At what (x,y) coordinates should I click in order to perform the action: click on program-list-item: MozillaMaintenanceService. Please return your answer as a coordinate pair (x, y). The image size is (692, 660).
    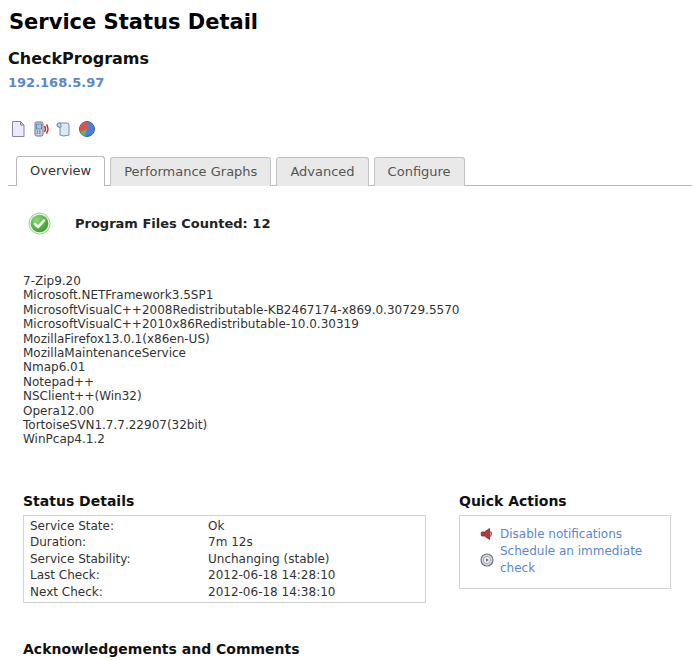
    Looking at the image, I should click on (358, 353).